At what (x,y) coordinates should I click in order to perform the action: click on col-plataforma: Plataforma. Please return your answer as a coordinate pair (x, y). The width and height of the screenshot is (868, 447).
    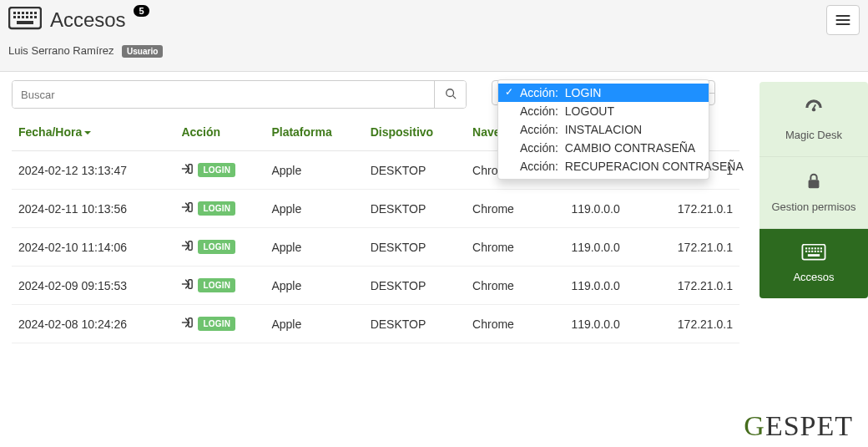
    Looking at the image, I should click on (314, 135).